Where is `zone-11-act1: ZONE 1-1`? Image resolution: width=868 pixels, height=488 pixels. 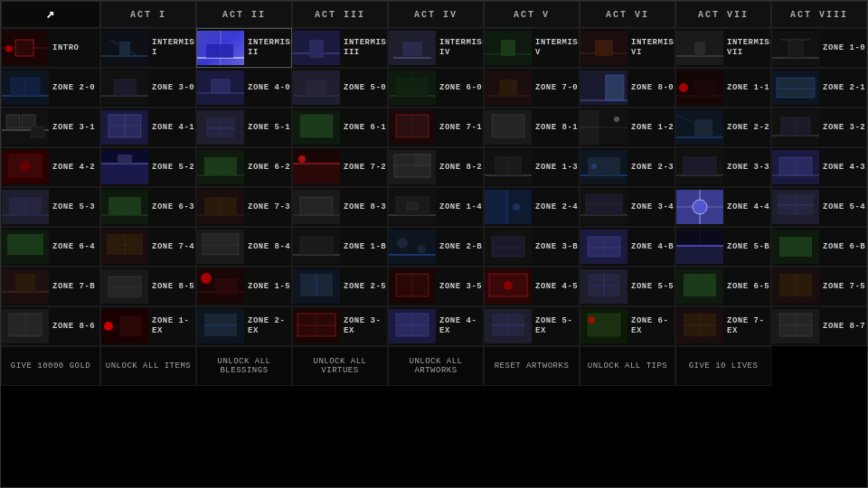
zone-11-act1: ZONE 1-1 is located at coordinates (723, 88).